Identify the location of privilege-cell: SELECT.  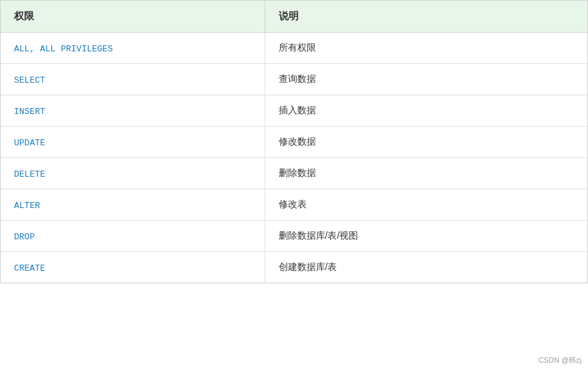
(133, 80).